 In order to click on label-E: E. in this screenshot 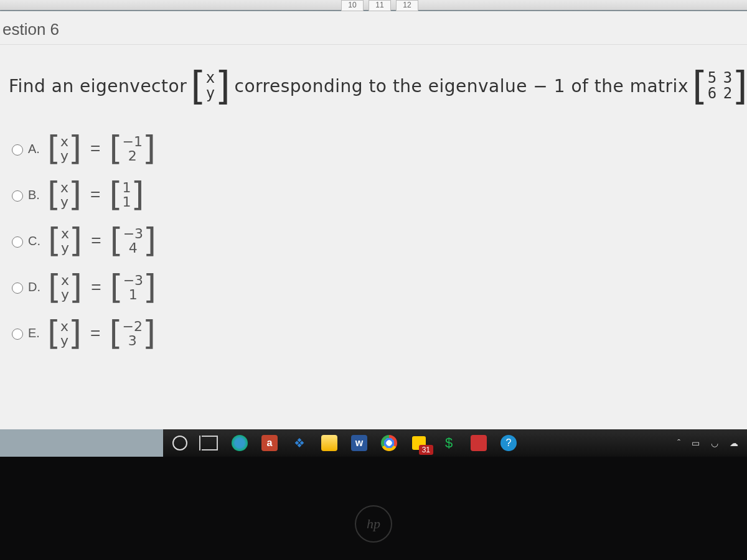, I will do `click(34, 334)`.